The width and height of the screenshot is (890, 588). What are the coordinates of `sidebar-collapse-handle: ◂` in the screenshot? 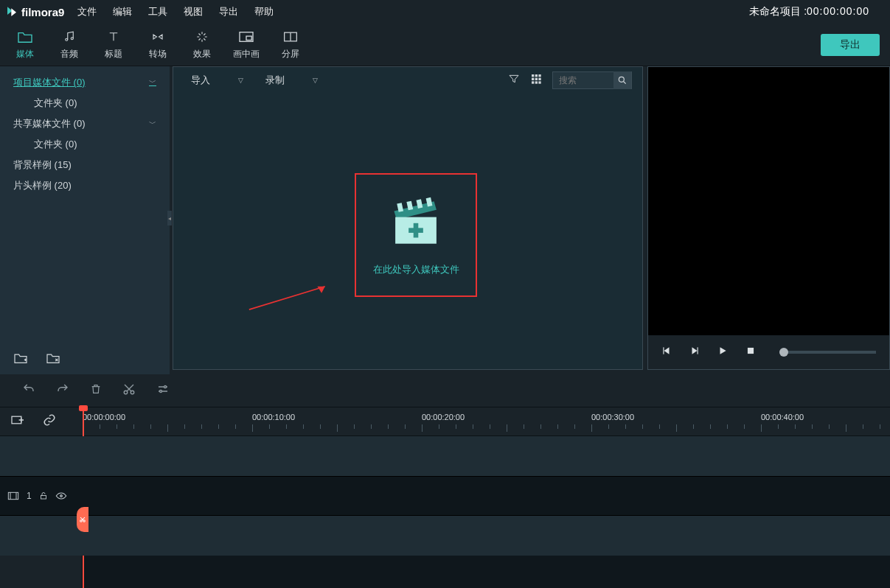 It's located at (170, 218).